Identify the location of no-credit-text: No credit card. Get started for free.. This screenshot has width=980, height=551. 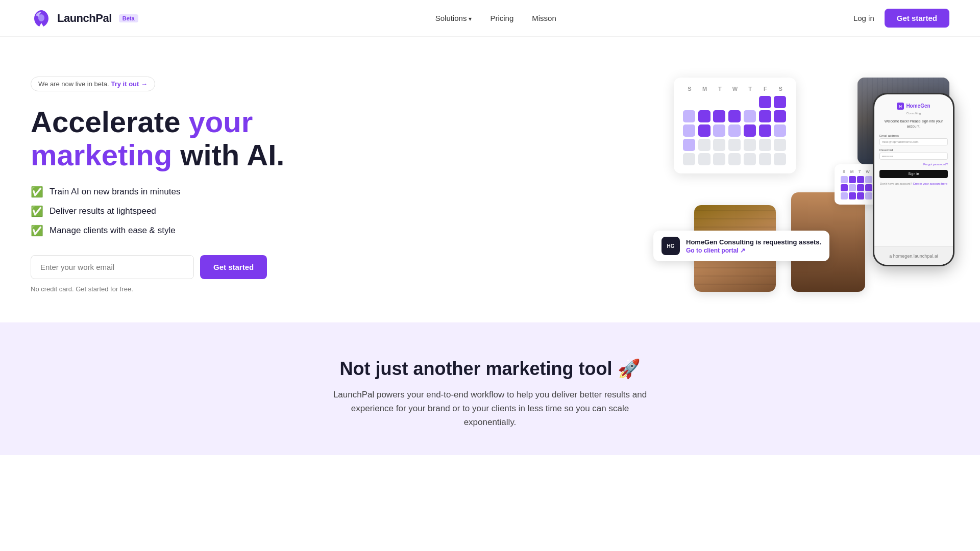
(157, 289).